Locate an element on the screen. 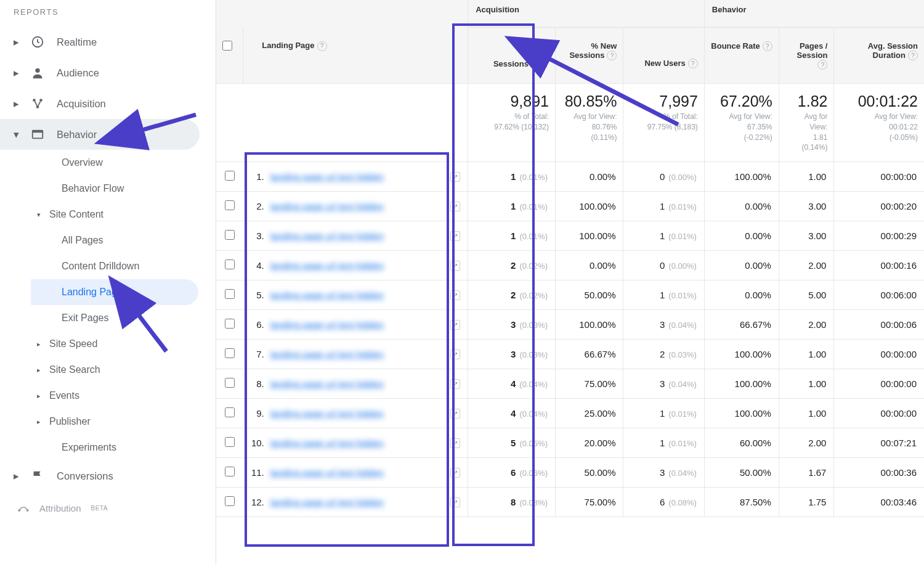 This screenshot has height=564, width=924. nav-conversions: ▸ Conversions is located at coordinates (108, 476).